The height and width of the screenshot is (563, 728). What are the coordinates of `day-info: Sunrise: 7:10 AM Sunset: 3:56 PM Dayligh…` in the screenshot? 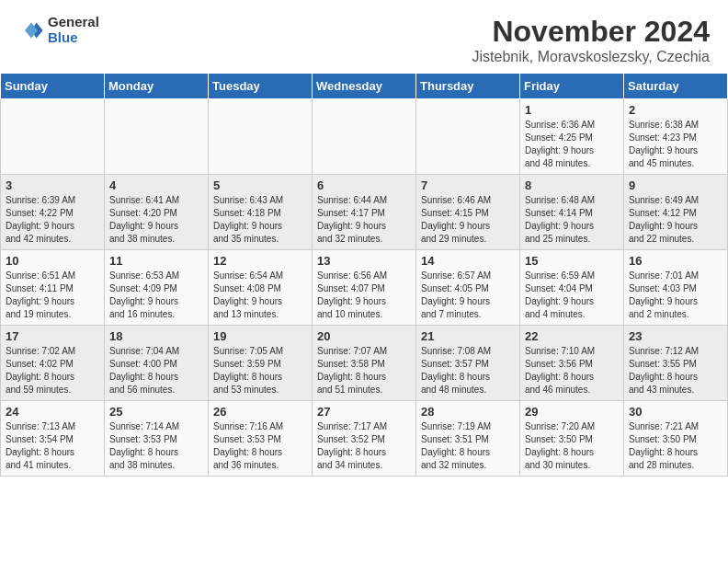 It's located at (572, 371).